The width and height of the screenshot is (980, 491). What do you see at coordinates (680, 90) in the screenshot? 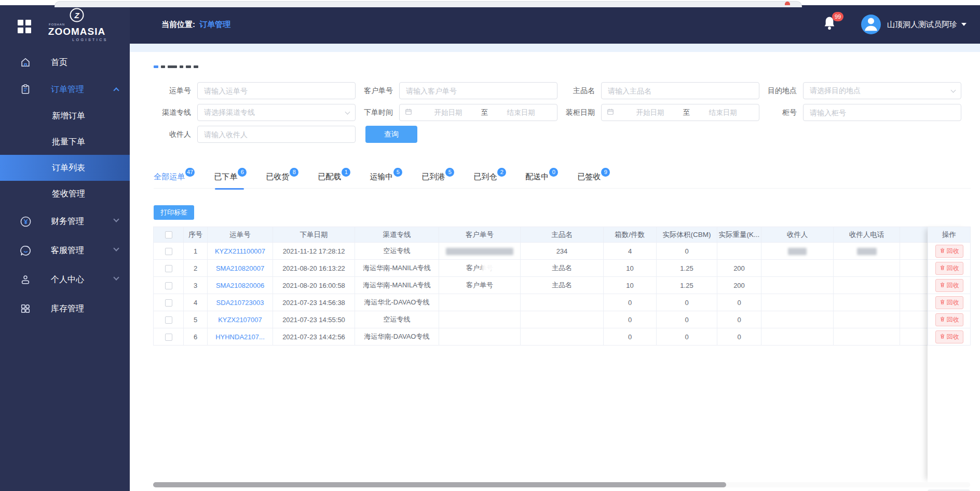
I see `product-name-input` at bounding box center [680, 90].